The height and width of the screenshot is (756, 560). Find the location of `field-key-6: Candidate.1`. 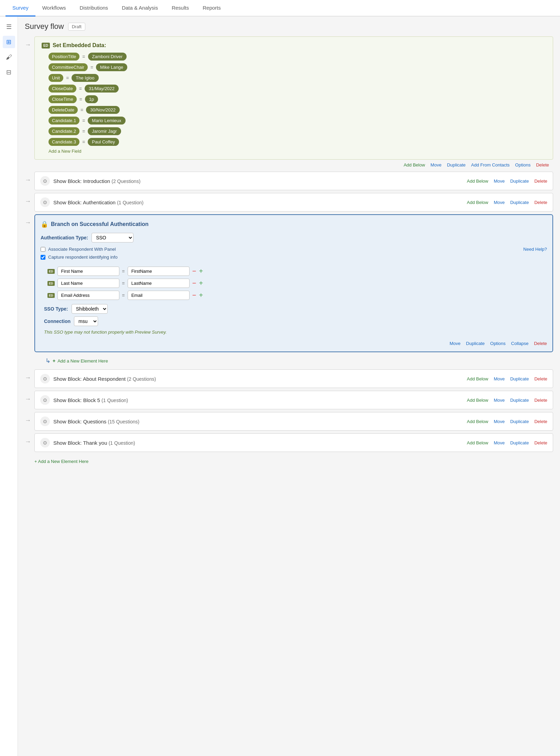

field-key-6: Candidate.1 is located at coordinates (64, 120).